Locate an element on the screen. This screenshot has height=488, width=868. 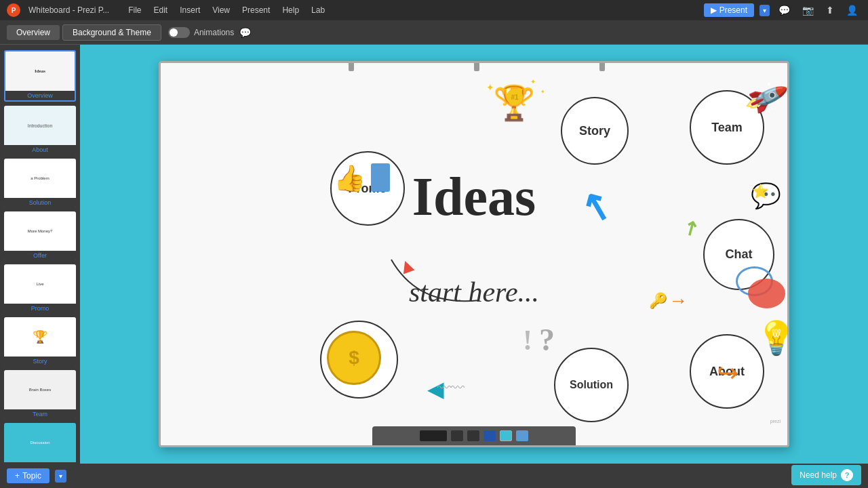
thumbs-up-icon: 👍 is located at coordinates (350, 178).